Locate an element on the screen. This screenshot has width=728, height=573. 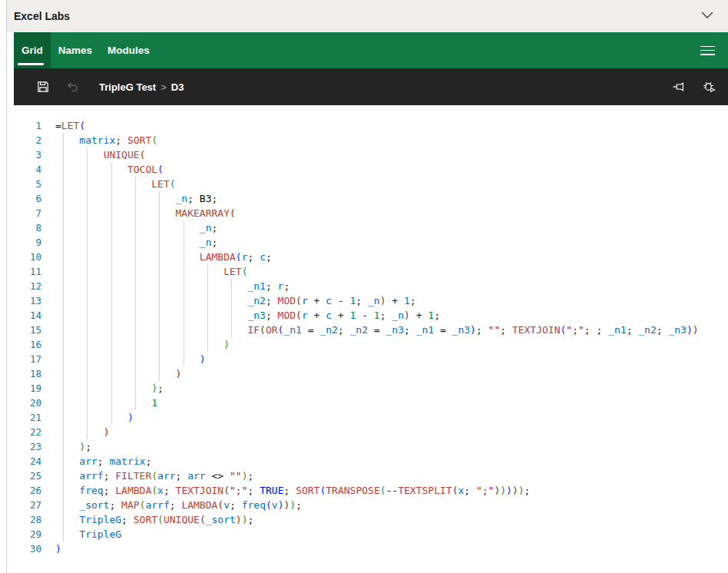
line-number: 6 is located at coordinates (25, 198).